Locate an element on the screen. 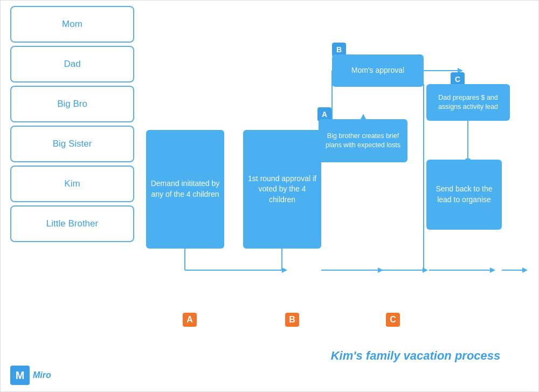 The height and width of the screenshot is (392, 539). box-send: Send back to the lead to organise is located at coordinates (464, 195).